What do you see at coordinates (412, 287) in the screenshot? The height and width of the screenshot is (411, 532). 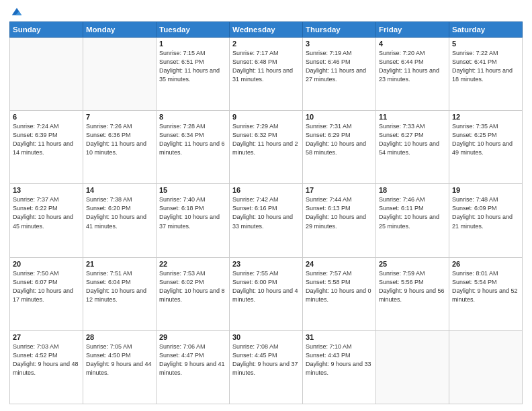 I see `day-info: Sunrise: 7:59 AM Sunset: 5:56 PM Dayligh…` at bounding box center [412, 287].